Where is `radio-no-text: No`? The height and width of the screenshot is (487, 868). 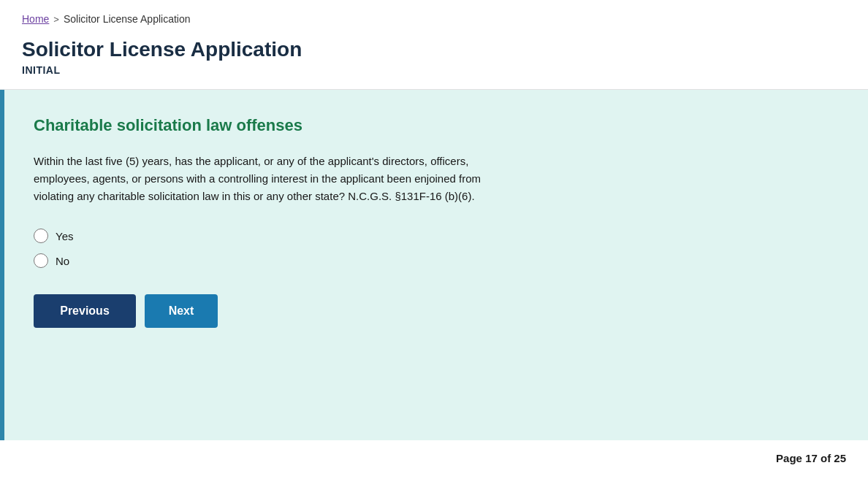
radio-no-text: No is located at coordinates (63, 261).